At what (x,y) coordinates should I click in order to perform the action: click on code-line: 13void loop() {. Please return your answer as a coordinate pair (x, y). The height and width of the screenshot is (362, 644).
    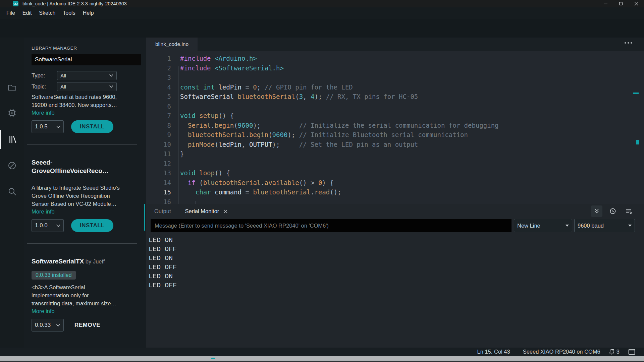
    Looking at the image, I should click on (395, 173).